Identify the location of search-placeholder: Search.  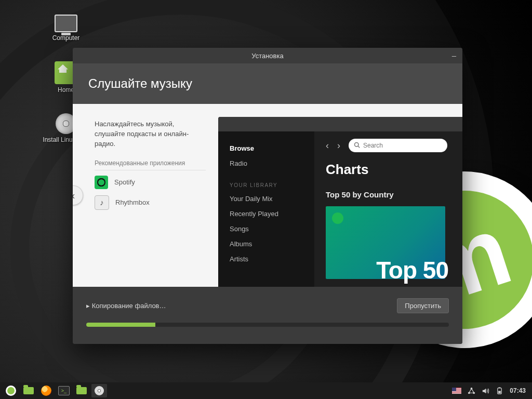
(373, 145).